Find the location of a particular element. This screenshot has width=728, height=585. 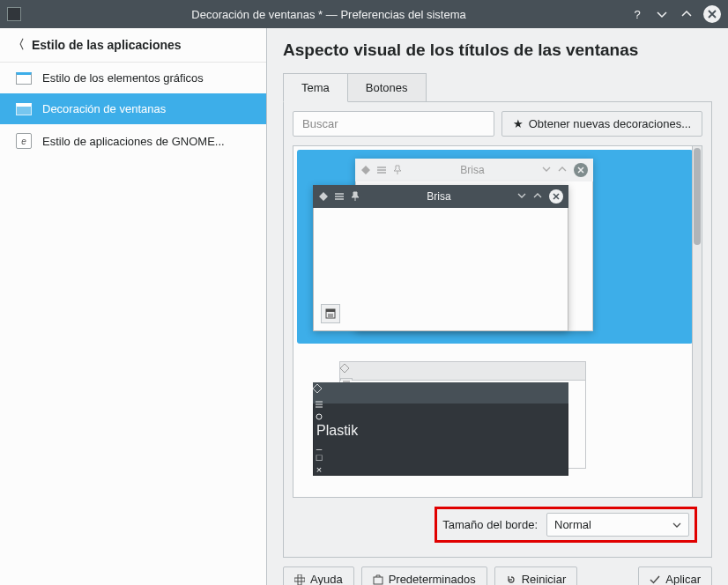

reset-icon is located at coordinates (511, 580).